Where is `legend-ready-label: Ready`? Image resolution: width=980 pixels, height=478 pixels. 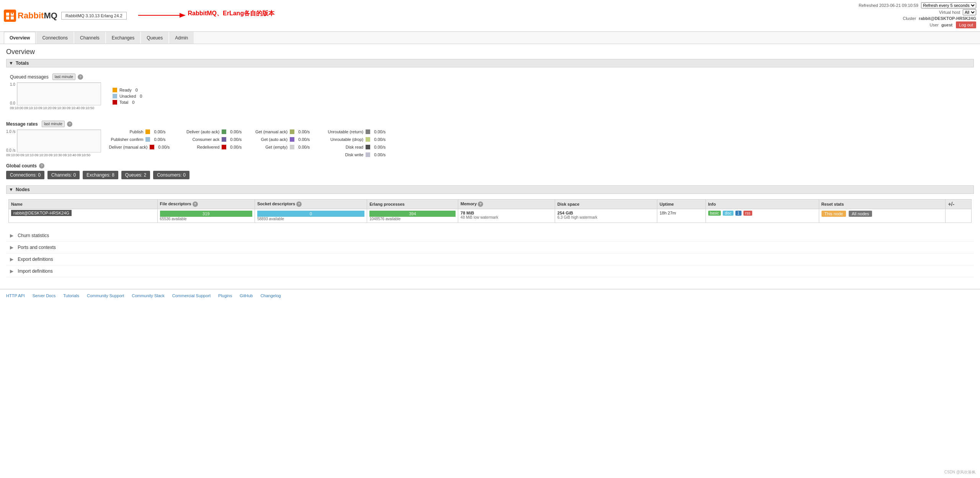
legend-ready-label: Ready is located at coordinates (126, 90).